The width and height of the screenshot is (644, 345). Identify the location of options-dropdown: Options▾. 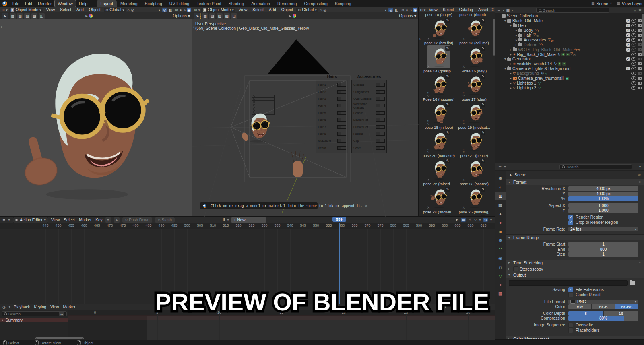
(182, 16).